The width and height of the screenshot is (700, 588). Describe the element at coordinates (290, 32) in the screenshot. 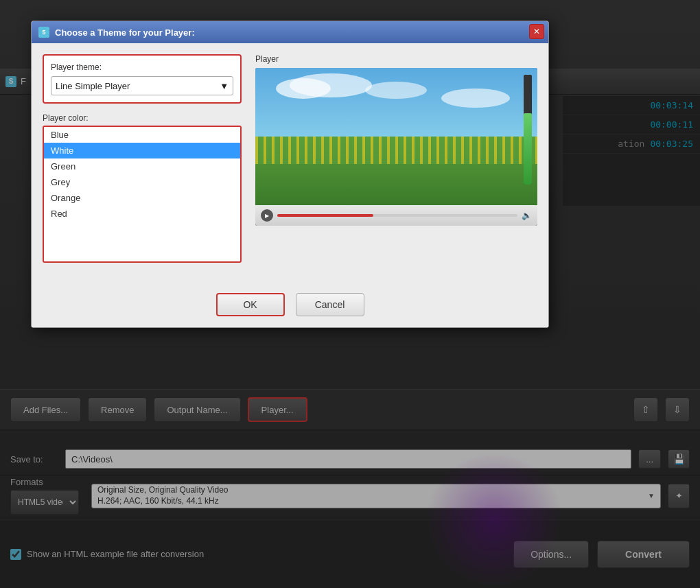

I see `dialog-titlebar: 5 Choose a Theme for your Player: ✕` at that location.